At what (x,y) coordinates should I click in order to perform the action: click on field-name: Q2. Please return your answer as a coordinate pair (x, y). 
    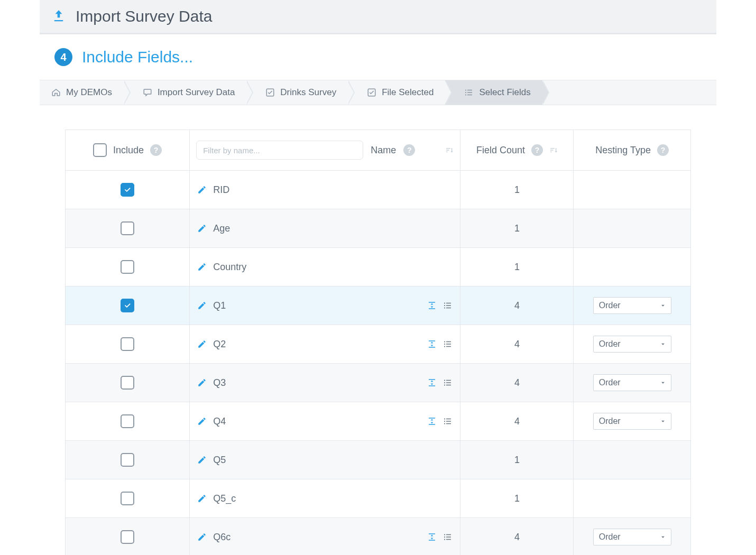
    Looking at the image, I should click on (219, 345).